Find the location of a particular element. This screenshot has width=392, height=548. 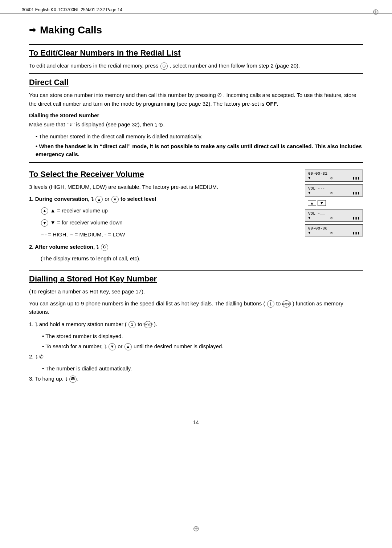

section1-body2-text: , select number and then follow from ste… is located at coordinates (234, 65).